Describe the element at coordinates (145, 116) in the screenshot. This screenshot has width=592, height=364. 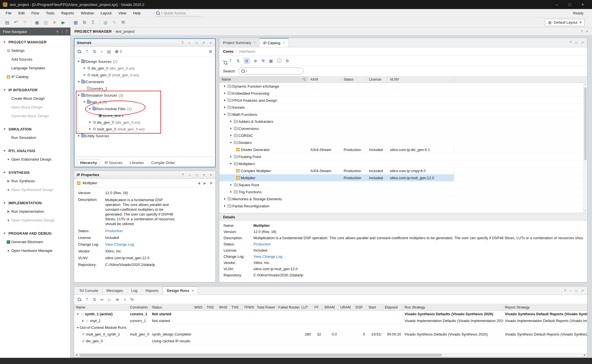
I see `tree-item-ipcore-test-v: ipcore_test.v` at that location.